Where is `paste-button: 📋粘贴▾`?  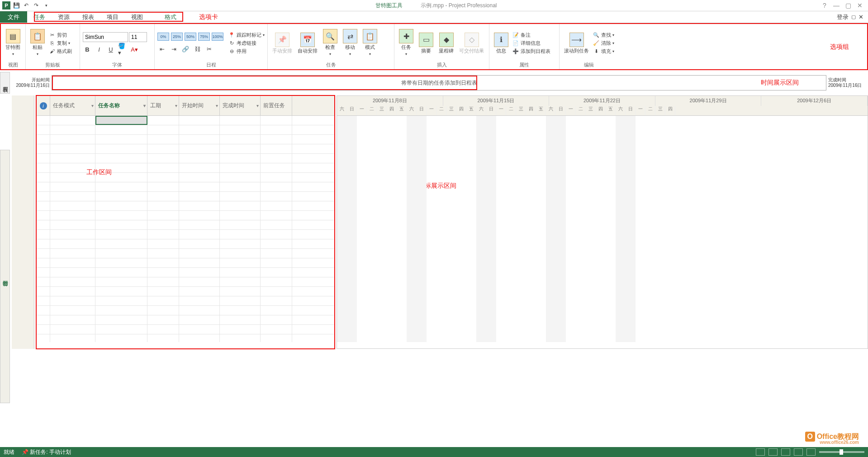 paste-button: 📋粘贴▾ is located at coordinates (38, 43).